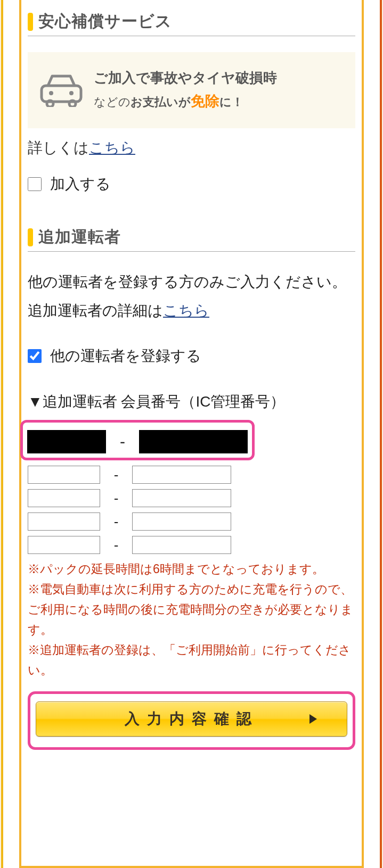  Describe the element at coordinates (105, 21) in the screenshot. I see `heading-insurance-title: 安心補償サービス` at that location.